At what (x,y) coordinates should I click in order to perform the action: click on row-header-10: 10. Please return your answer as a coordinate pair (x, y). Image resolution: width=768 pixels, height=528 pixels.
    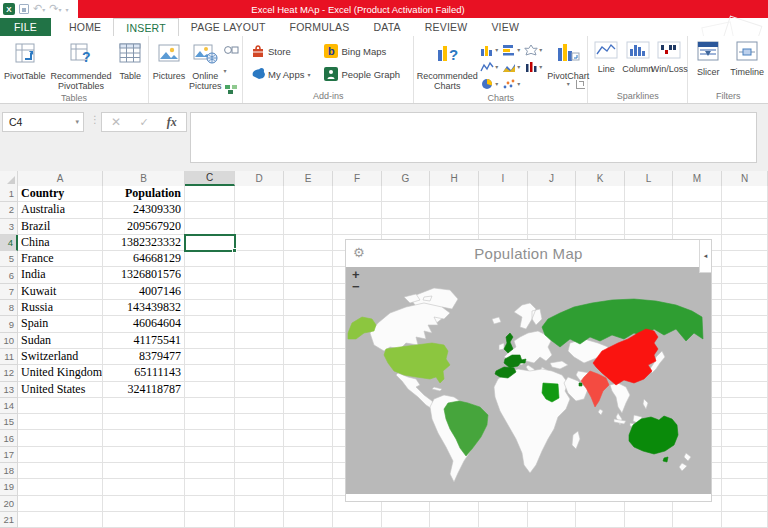
    Looking at the image, I should click on (9, 341).